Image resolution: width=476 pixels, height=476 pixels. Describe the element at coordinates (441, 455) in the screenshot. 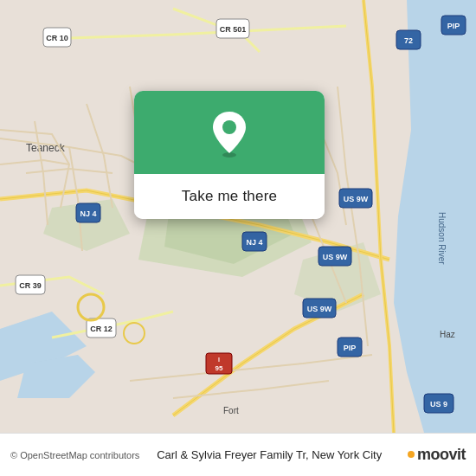

I see `moovit-logo-text: moovit` at that location.